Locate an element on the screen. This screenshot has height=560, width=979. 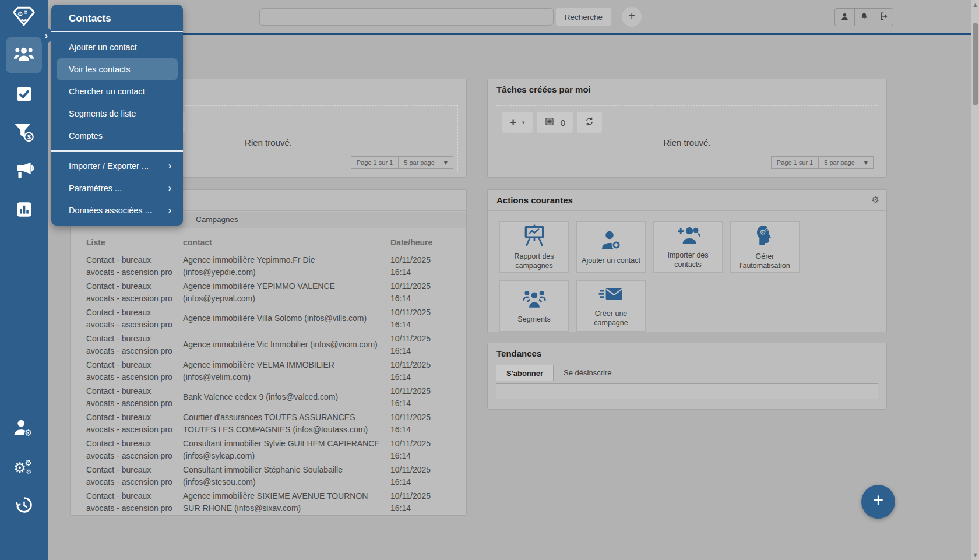
notifications-icon is located at coordinates (864, 17).